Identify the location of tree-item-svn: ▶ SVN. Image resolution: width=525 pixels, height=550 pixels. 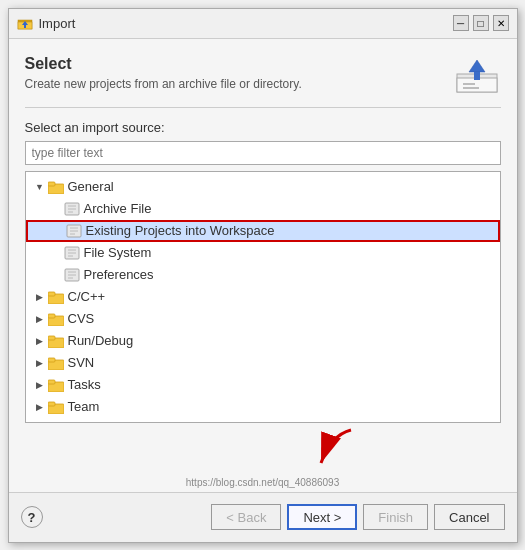
(263, 363).